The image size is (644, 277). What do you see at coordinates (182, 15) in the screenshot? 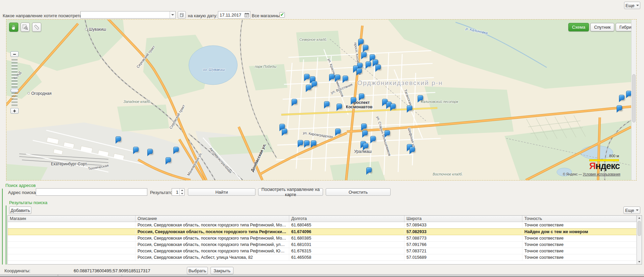
I see `direction-open-button` at bounding box center [182, 15].